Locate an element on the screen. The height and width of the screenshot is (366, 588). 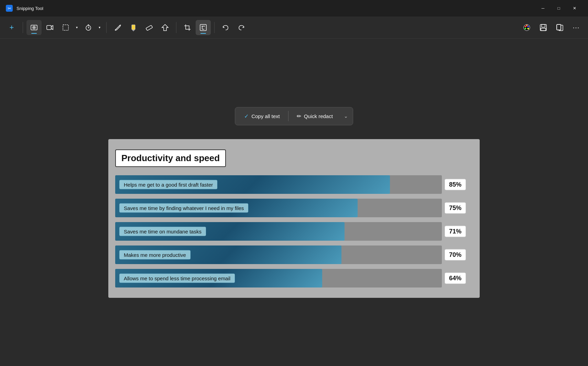
title-bar-controls: ─ □ ✕ is located at coordinates (559, 8).